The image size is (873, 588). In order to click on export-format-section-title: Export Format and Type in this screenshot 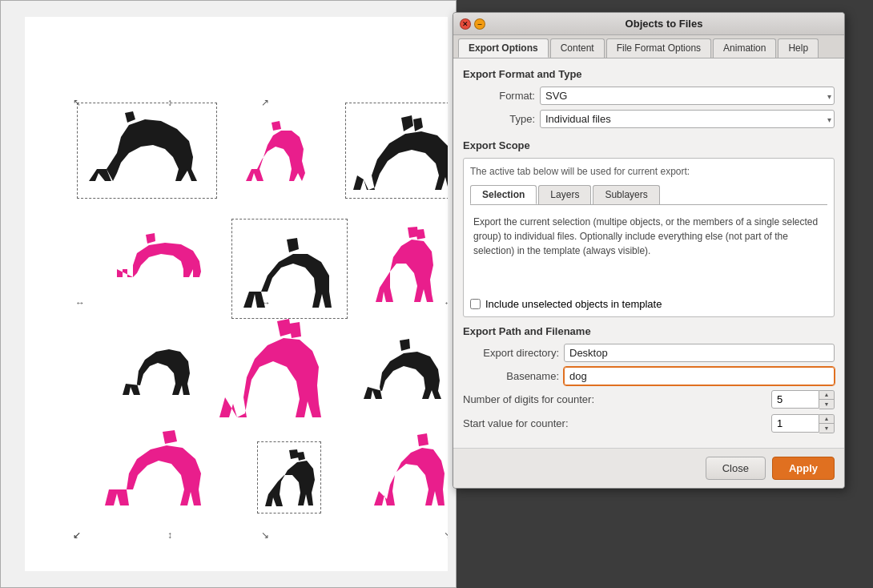, I will do `click(649, 74)`.